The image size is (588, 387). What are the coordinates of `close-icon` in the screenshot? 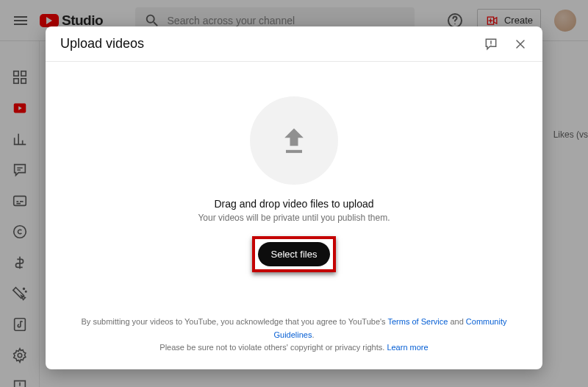 It's located at (520, 44).